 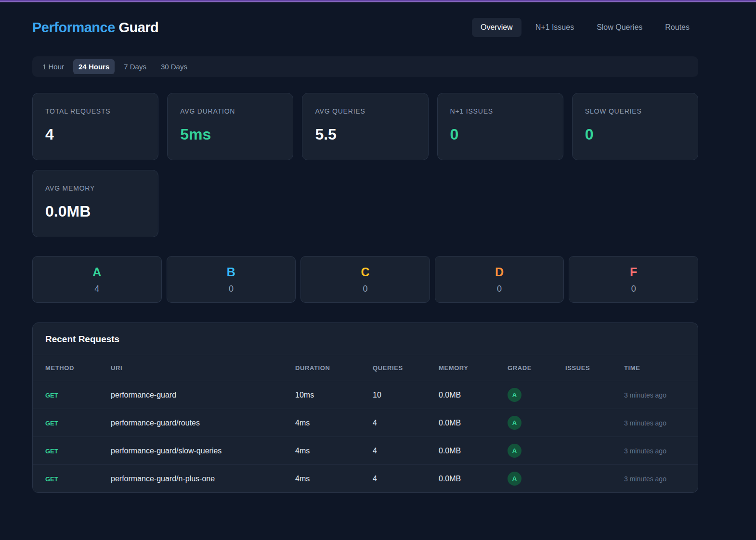 I want to click on grade-card-c: C0, so click(x=365, y=279).